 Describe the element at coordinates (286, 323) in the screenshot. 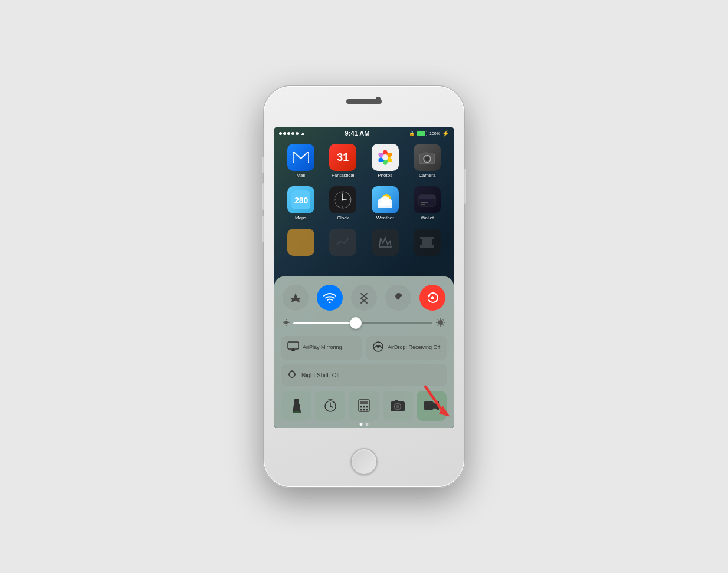

I see `brightness-low-icon` at that location.